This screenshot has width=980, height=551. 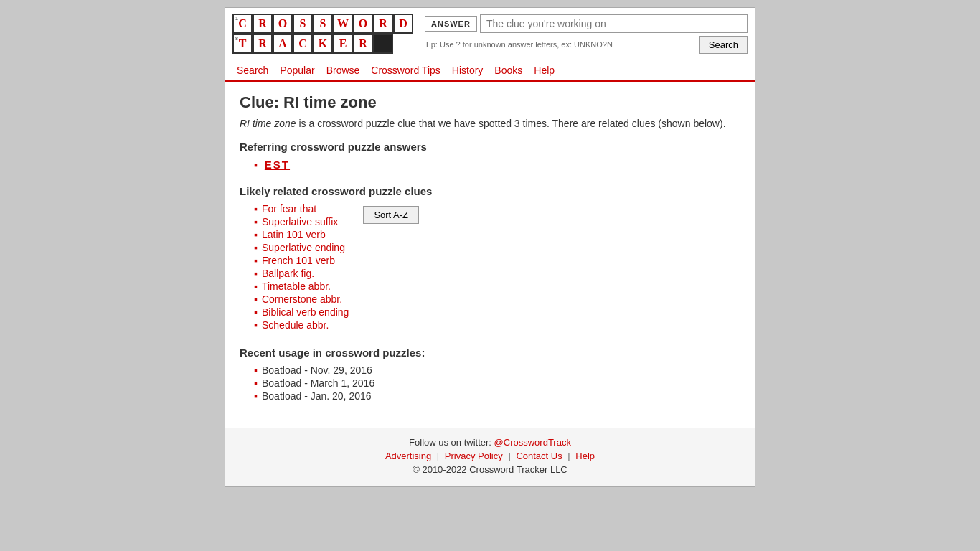 What do you see at coordinates (301, 273) in the screenshot?
I see `list-item: Ballpark fig.` at bounding box center [301, 273].